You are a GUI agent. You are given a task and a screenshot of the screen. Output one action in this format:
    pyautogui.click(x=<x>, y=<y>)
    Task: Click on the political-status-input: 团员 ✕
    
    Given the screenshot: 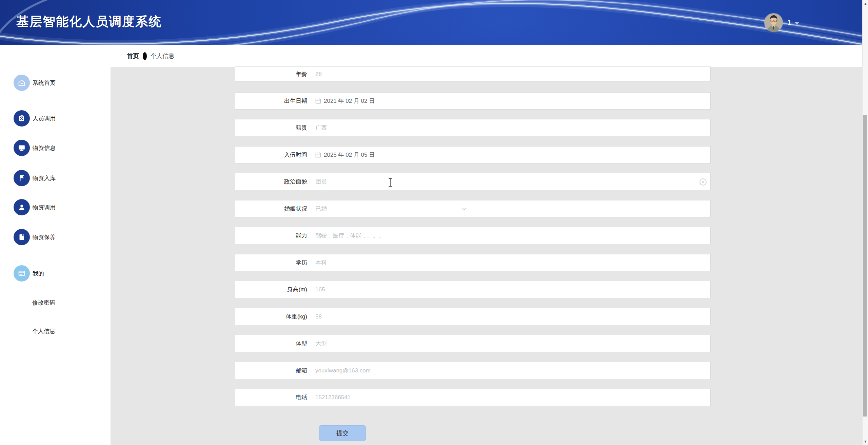 What is the action you would take?
    pyautogui.click(x=509, y=182)
    